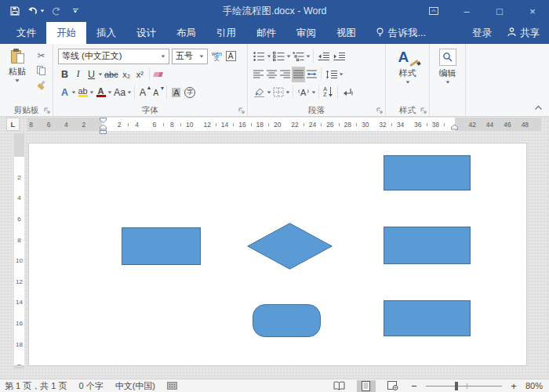 Image resolution: width=549 pixels, height=392 pixels. Describe the element at coordinates (414, 386) in the screenshot. I see `zoom-out-button: −` at that location.